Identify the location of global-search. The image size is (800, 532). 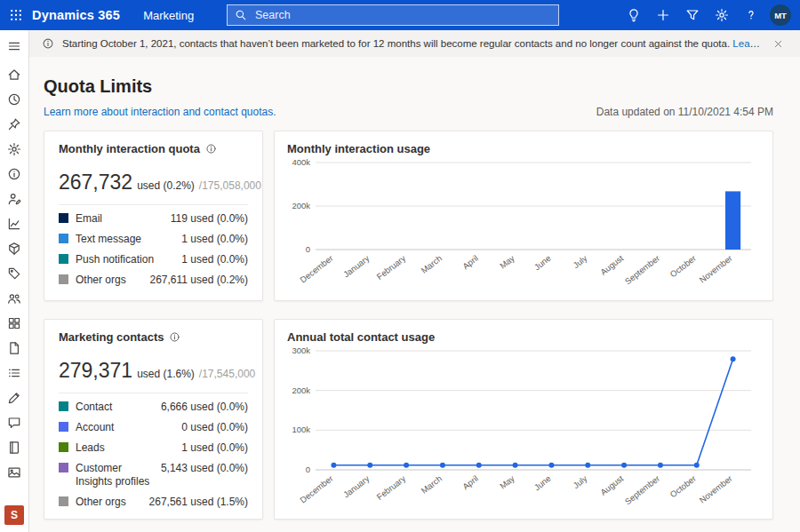
(393, 15).